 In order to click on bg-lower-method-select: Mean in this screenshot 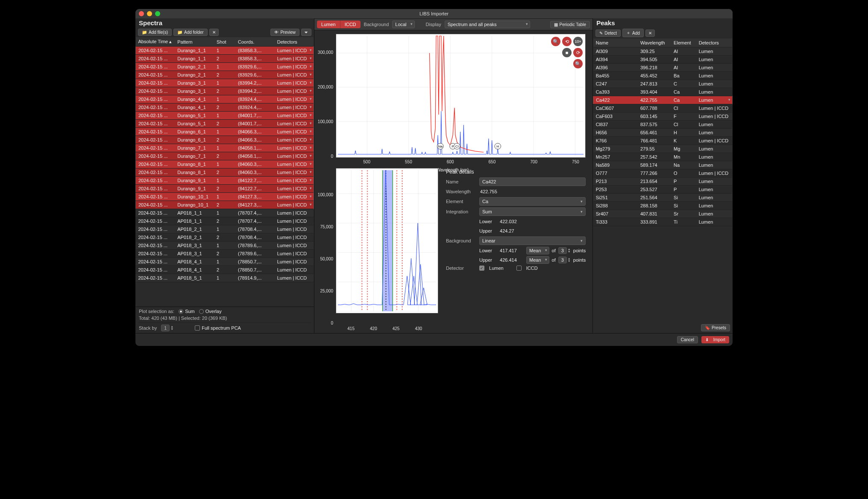, I will do `click(538, 251)`.